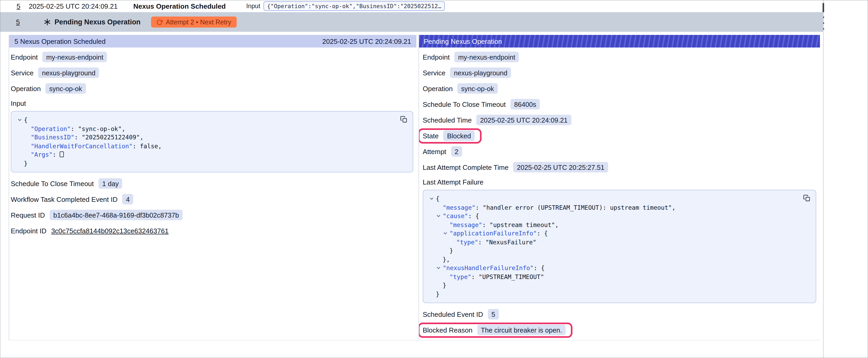 The height and width of the screenshot is (358, 868). I want to click on field-label: Endpoint ID, so click(29, 231).